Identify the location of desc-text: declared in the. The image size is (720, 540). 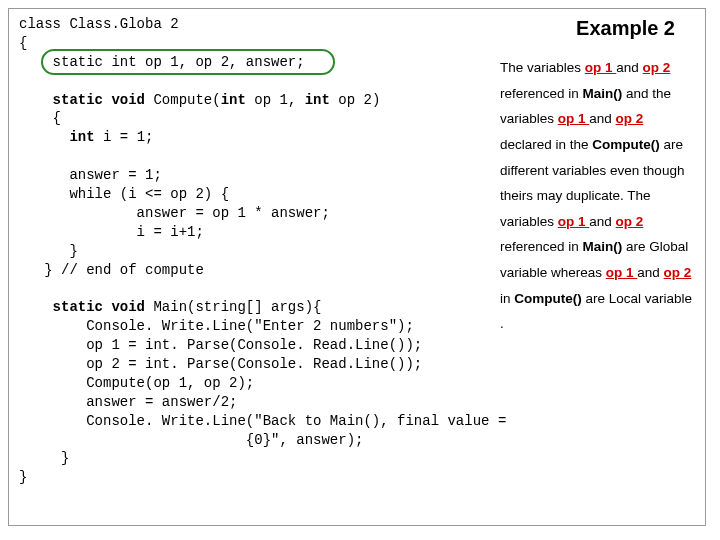
(546, 144).